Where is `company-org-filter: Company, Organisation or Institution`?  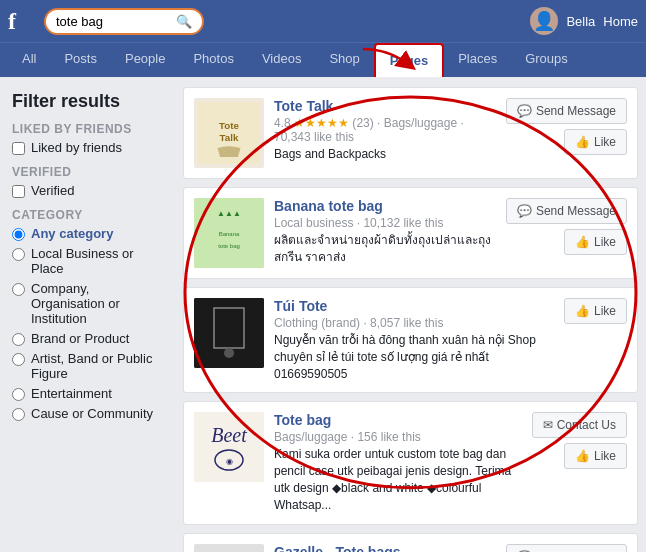 company-org-filter: Company, Organisation or Institution is located at coordinates (88, 304).